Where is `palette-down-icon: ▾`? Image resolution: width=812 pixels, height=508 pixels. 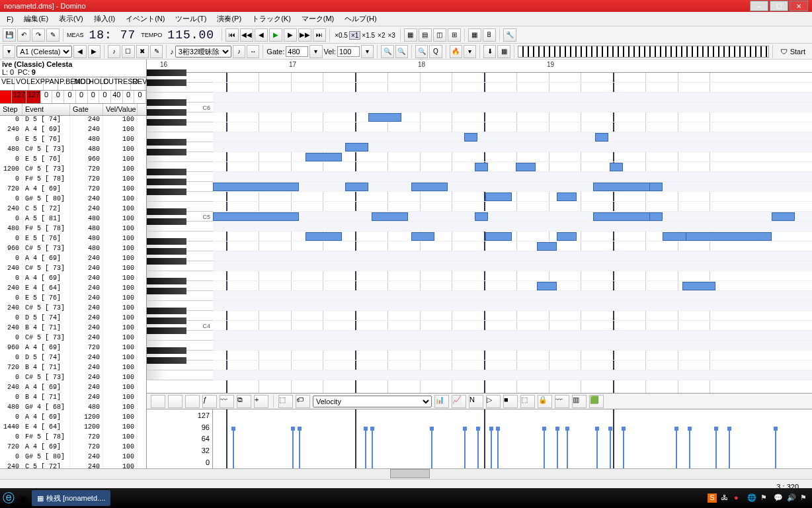 palette-down-icon: ▾ is located at coordinates (469, 52).